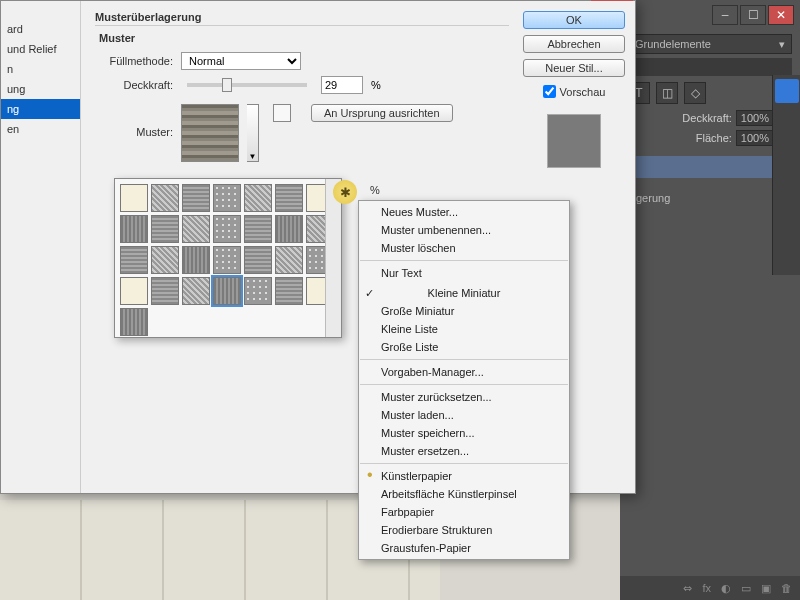 The height and width of the screenshot is (600, 800). What do you see at coordinates (464, 494) in the screenshot?
I see `menu-item: Arbeitsfläche Künstlerpinsel` at bounding box center [464, 494].